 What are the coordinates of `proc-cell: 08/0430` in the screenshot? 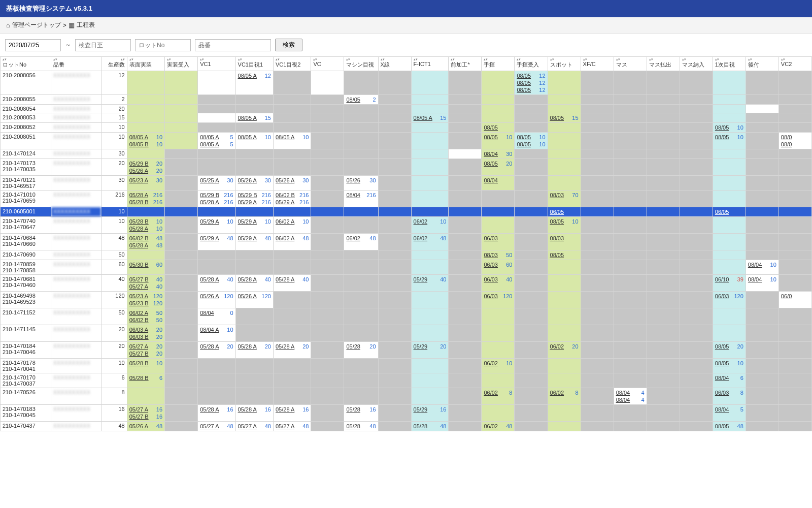 It's located at (498, 154).